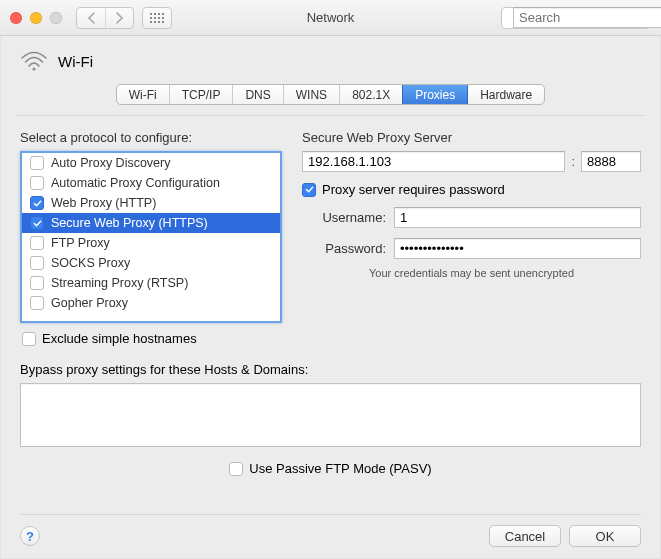 This screenshot has height=559, width=661. I want to click on password-input, so click(518, 248).